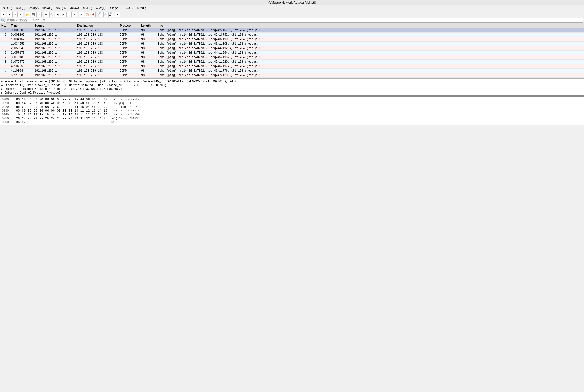 The image size is (584, 392). I want to click on row-no: ← 2, so click(5, 35).